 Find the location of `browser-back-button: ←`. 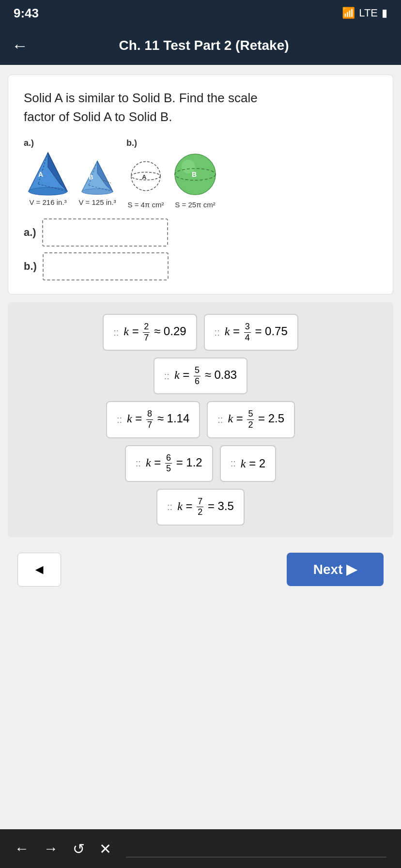

browser-back-button: ← is located at coordinates (22, 849).